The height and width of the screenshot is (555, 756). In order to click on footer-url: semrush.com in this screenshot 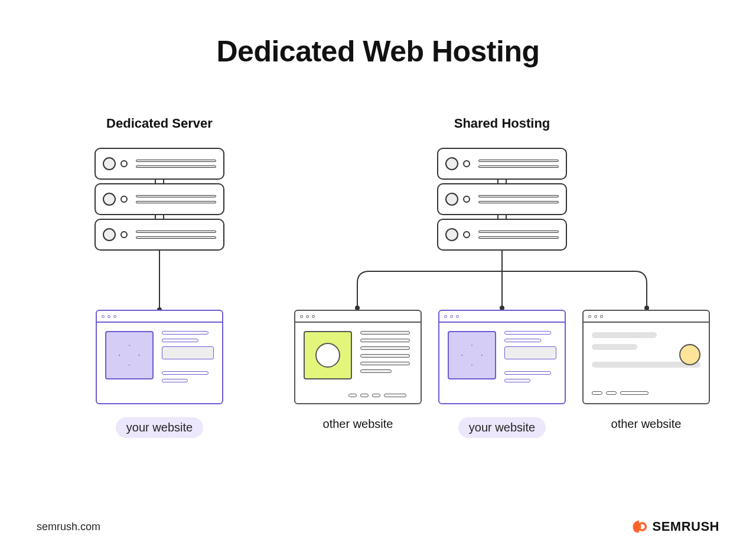, I will do `click(69, 527)`.